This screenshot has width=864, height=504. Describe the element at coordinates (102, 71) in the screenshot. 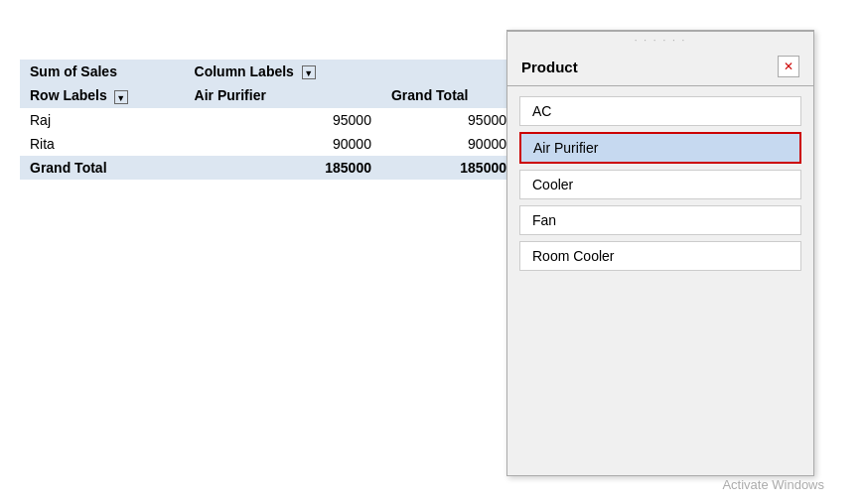

I see `sum-of-sales-label: Sum of Sales` at that location.